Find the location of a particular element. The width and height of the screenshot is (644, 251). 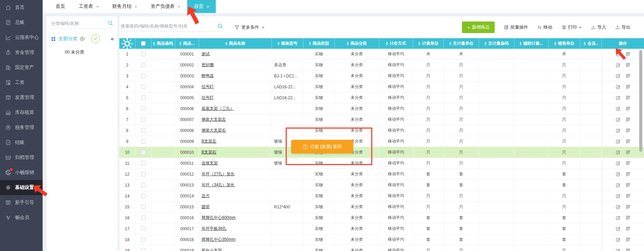

sidebar-item-funds: 资金管理 is located at coordinates (21, 53).